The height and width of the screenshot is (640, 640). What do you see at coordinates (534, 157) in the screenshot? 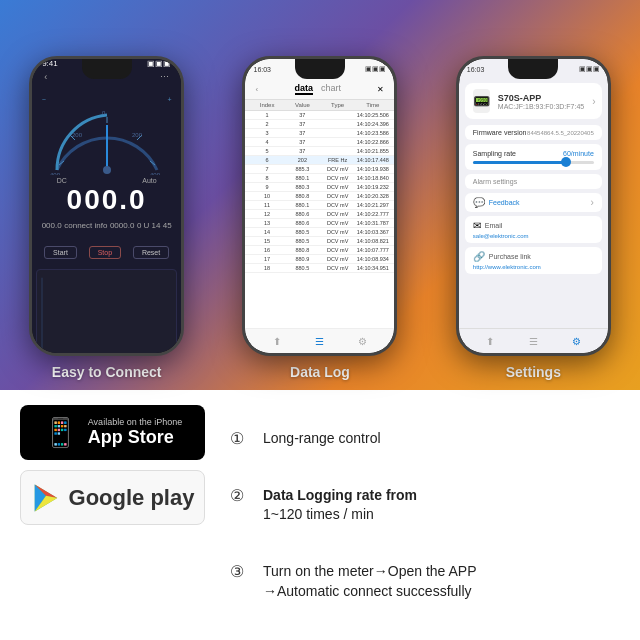
I see `sampling-rate-row: Sampling rate 60/minute` at bounding box center [534, 157].